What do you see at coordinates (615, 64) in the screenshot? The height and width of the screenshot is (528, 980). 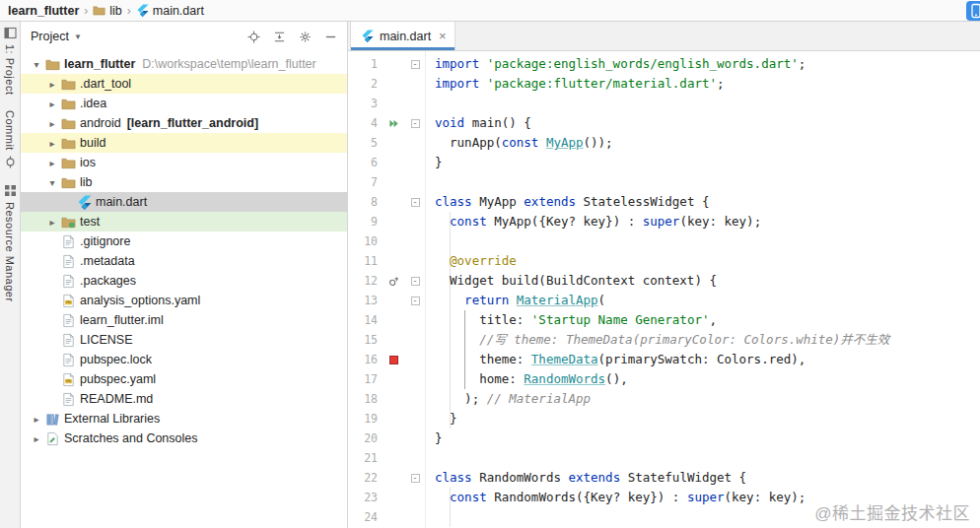 I see `code-text: import 'package:english_words/english_wo…` at bounding box center [615, 64].